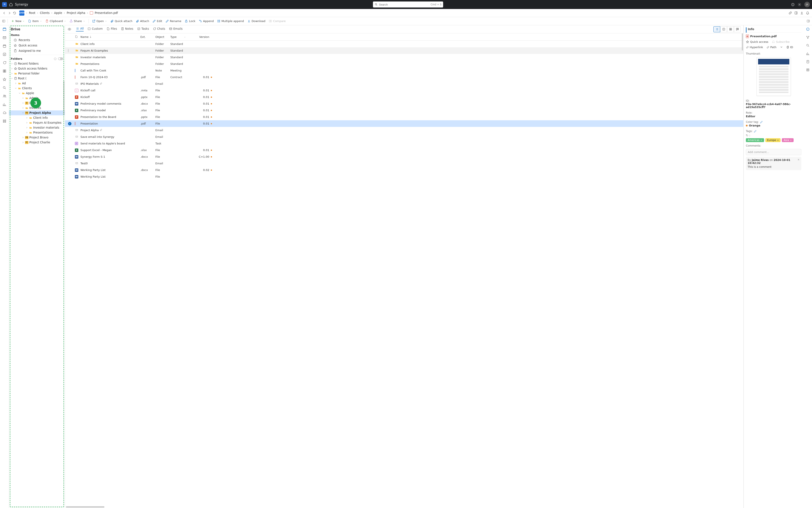  What do you see at coordinates (80, 29) in the screenshot?
I see `tab-all: All` at bounding box center [80, 29].